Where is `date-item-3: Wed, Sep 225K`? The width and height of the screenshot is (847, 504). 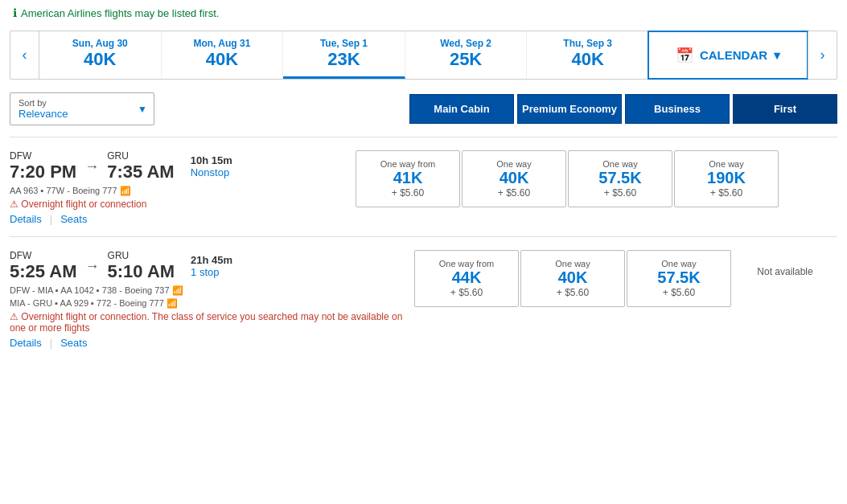 date-item-3: Wed, Sep 225K is located at coordinates (467, 55).